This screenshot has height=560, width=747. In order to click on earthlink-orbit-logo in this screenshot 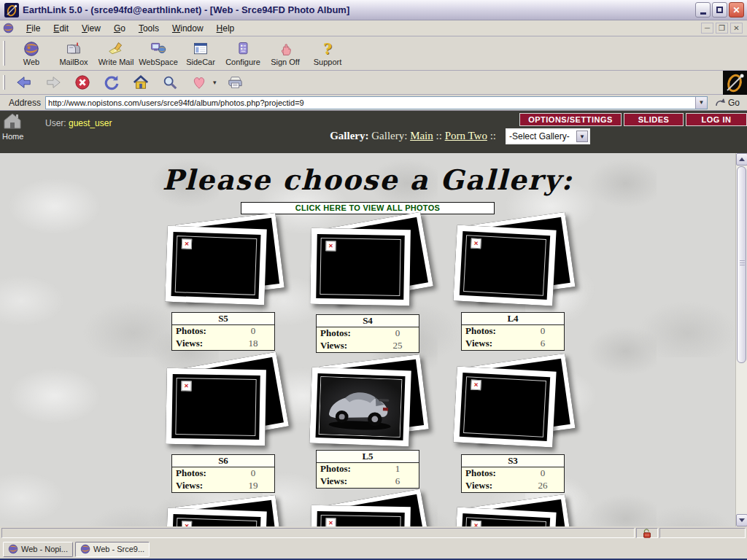, I will do `click(735, 83)`.